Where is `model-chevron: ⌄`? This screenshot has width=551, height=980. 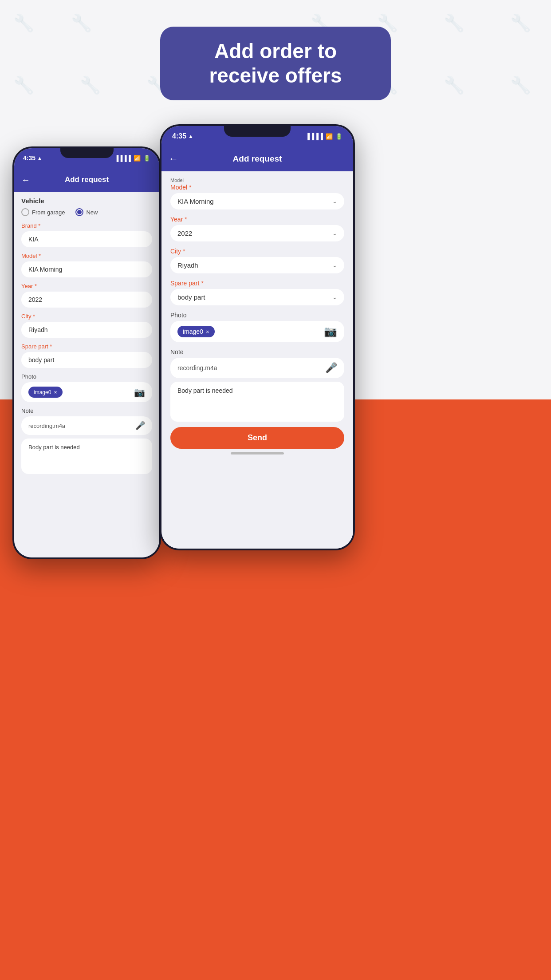
model-chevron: ⌄ is located at coordinates (335, 202).